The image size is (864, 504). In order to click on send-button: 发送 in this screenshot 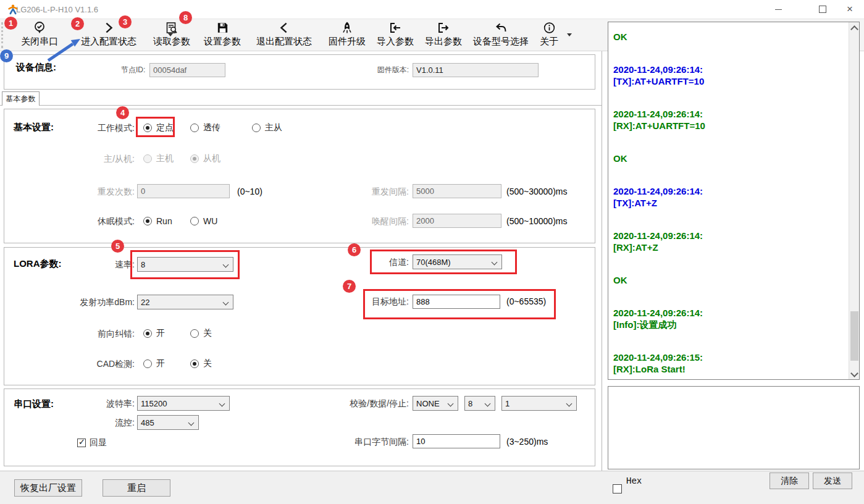, I will do `click(833, 481)`.